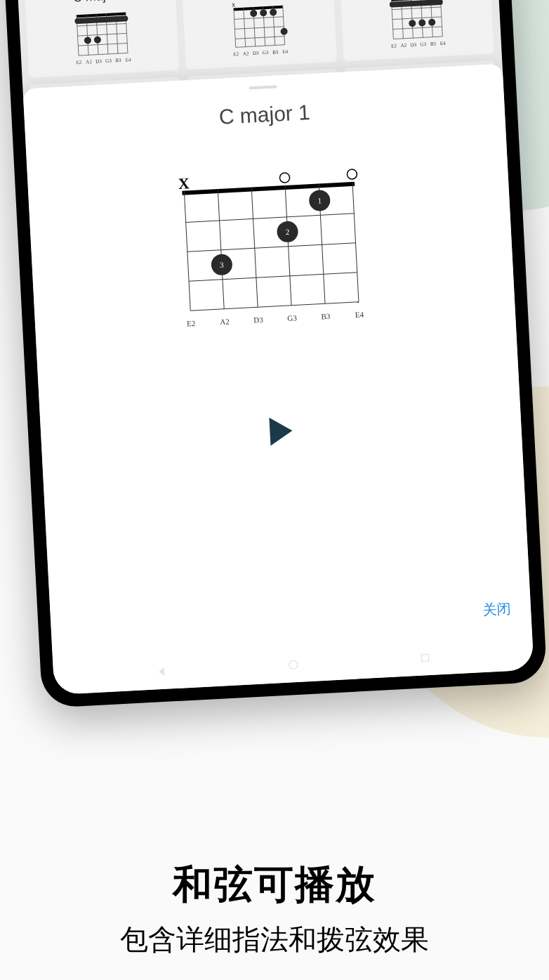 The width and height of the screenshot is (549, 980). Describe the element at coordinates (260, 35) in the screenshot. I see `chord-card-cminor1: C minor 1 x` at that location.